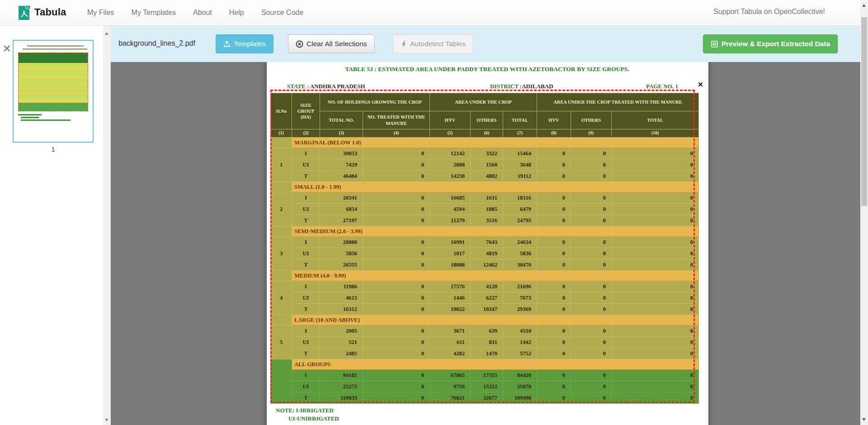 This screenshot has height=425, width=868. What do you see at coordinates (245, 44) in the screenshot?
I see `templates-button: Templates` at bounding box center [245, 44].